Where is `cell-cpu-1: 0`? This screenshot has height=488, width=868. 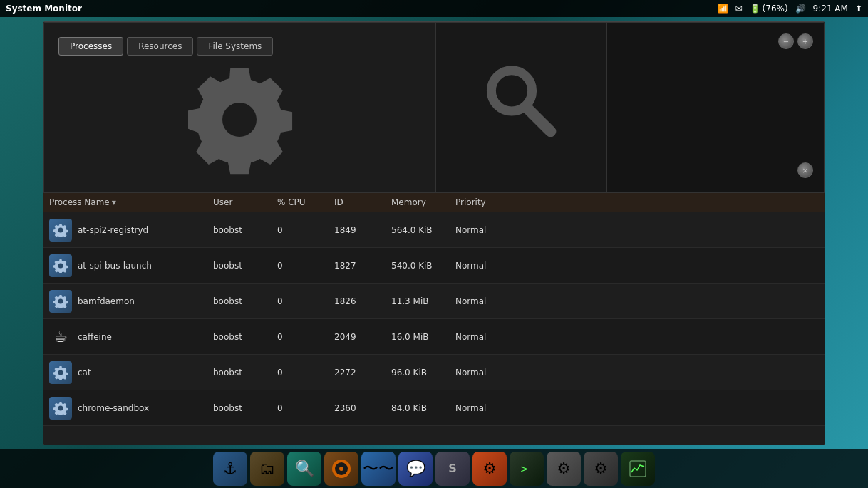 cell-cpu-1: 0 is located at coordinates (300, 266).